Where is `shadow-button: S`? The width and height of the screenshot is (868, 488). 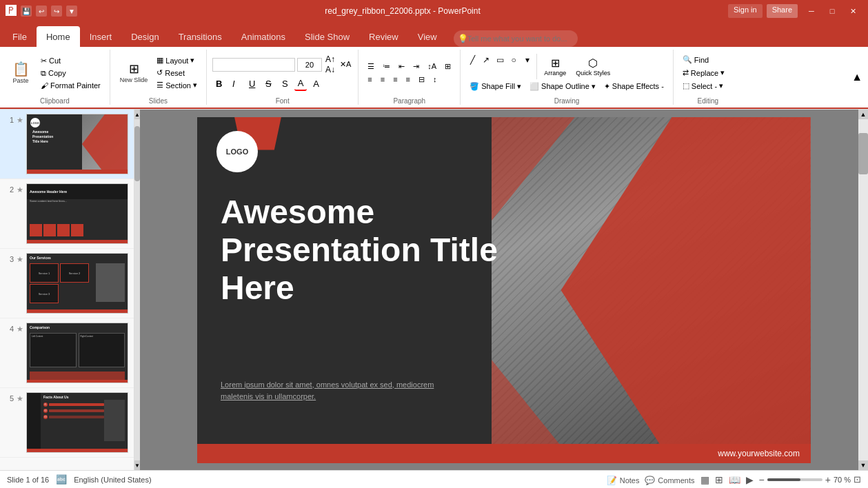 shadow-button: S is located at coordinates (285, 84).